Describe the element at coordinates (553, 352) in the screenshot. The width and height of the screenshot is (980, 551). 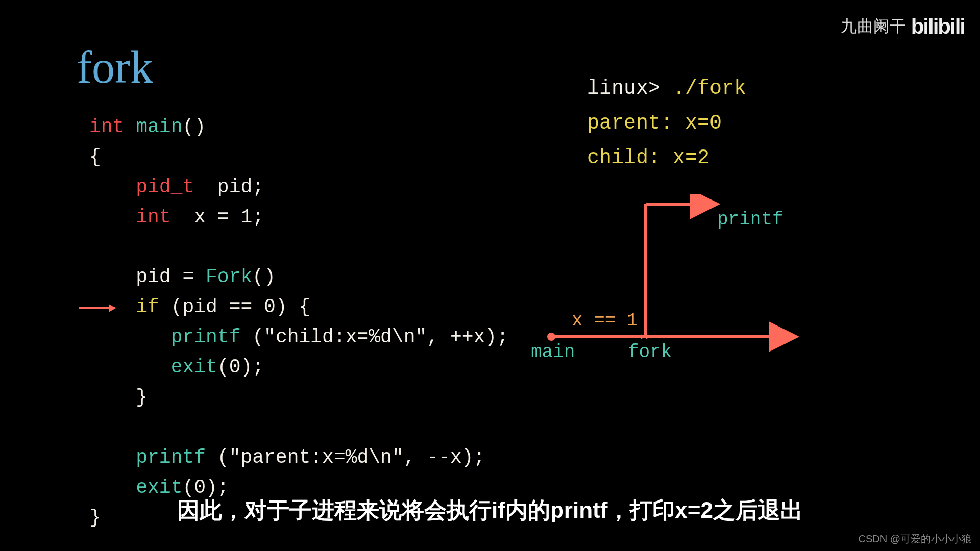
I see `label-main: main` at that location.